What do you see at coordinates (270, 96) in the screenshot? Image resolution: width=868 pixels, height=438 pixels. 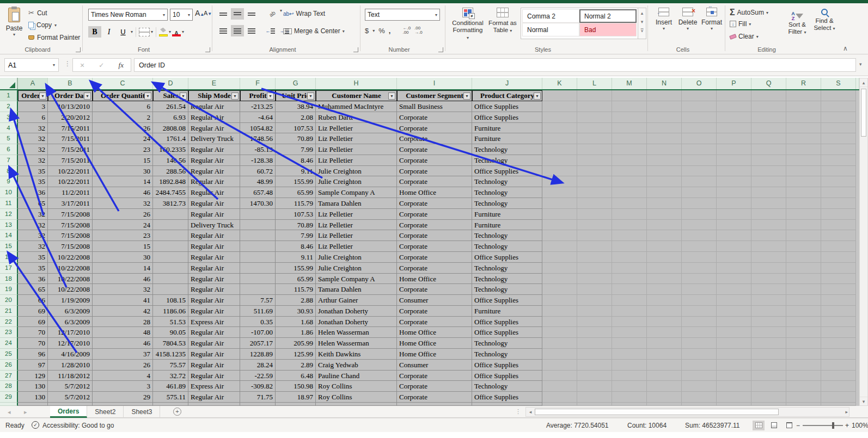 I see `filter-button-F: ▼` at bounding box center [270, 96].